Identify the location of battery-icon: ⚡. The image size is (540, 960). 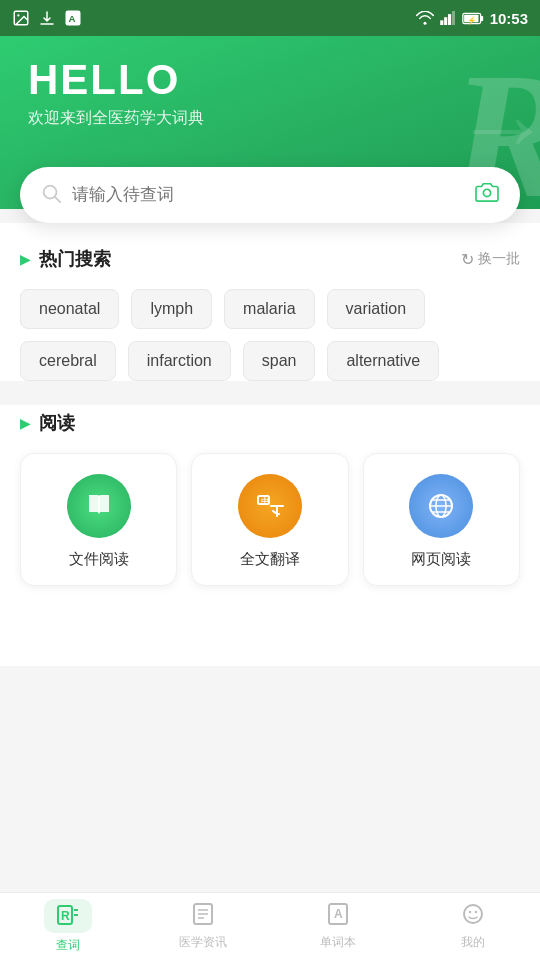
(473, 18).